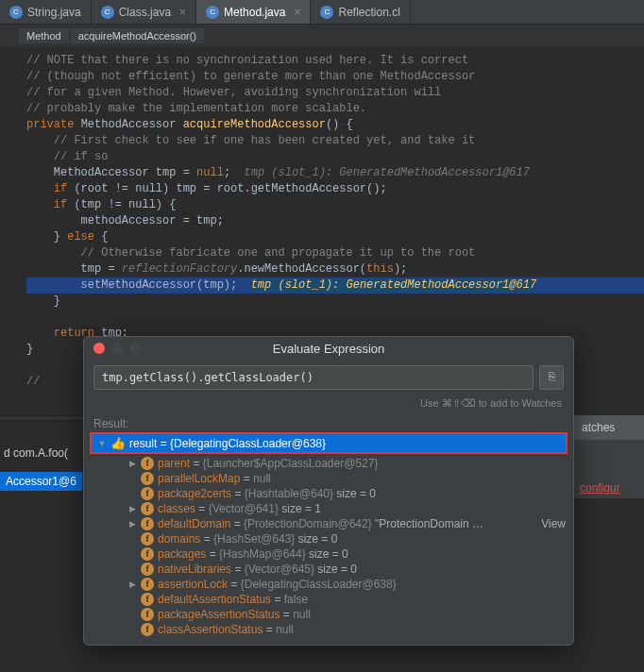  What do you see at coordinates (329, 614) in the screenshot?
I see `tree-field-row: fpackageAssertionStatus = null` at bounding box center [329, 614].